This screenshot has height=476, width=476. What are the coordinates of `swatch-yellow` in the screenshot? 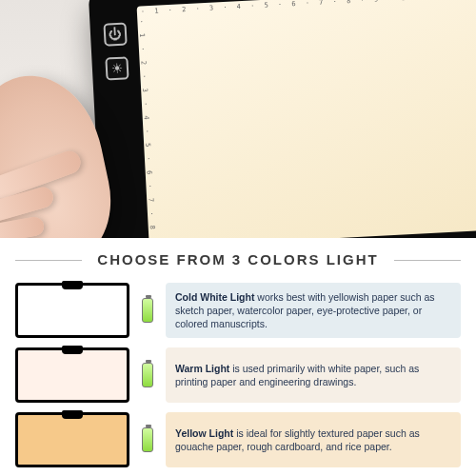 It's located at (72, 440).